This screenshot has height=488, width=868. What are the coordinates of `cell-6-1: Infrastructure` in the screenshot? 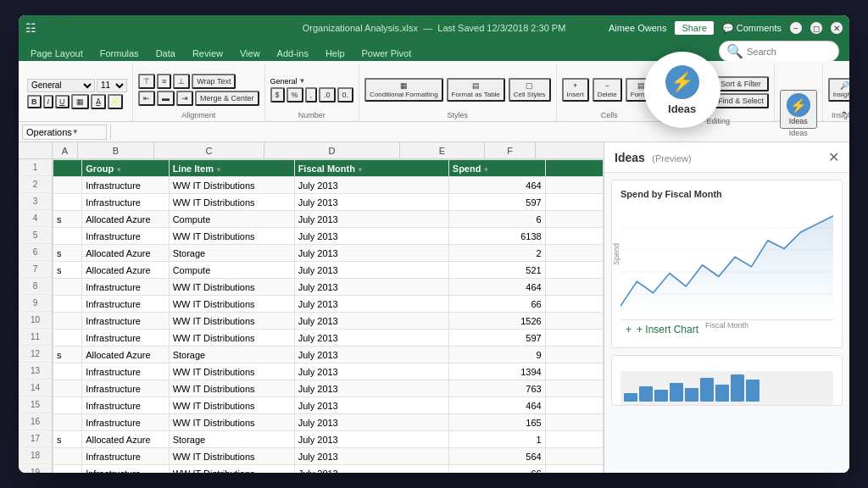 It's located at (125, 287).